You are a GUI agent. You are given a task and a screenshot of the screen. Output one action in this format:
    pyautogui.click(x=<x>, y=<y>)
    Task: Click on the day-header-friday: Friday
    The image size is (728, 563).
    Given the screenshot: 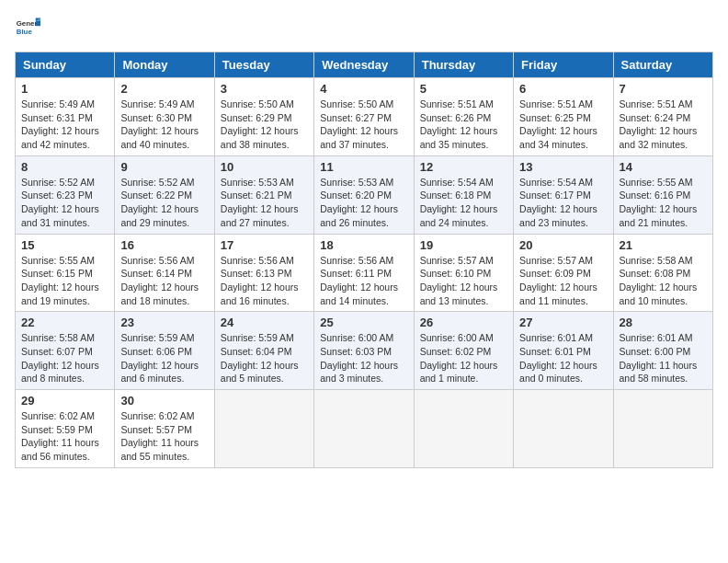 What is the action you would take?
    pyautogui.click(x=563, y=65)
    